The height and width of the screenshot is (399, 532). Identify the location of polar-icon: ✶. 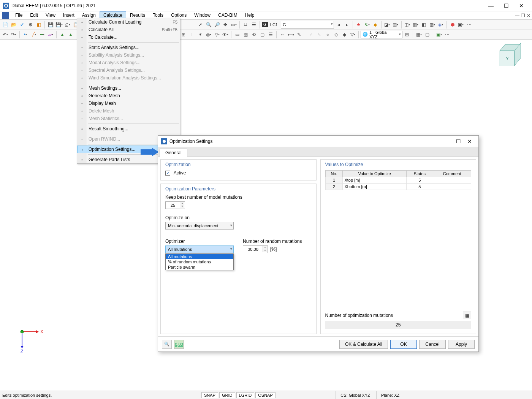
(200, 35).